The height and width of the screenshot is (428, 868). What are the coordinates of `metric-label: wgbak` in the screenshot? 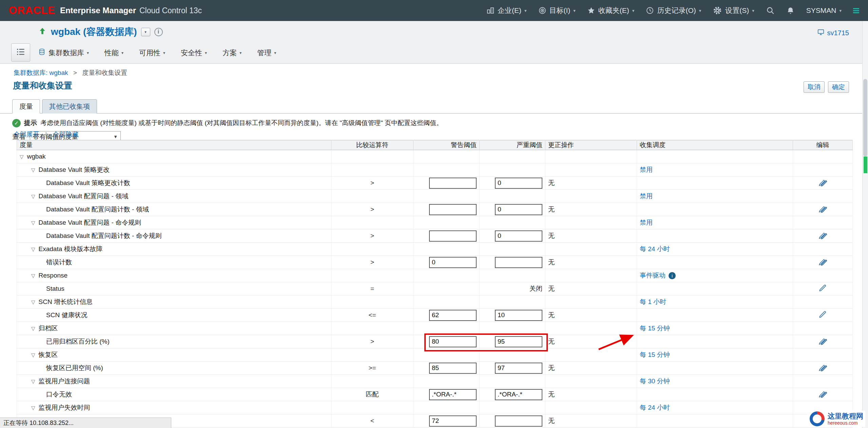 It's located at (37, 157).